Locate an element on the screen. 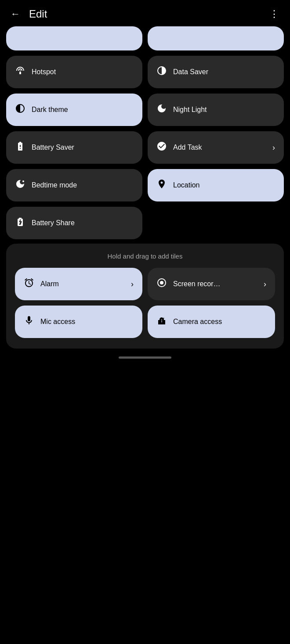 The image size is (290, 644). tile-location: Location is located at coordinates (216, 185).